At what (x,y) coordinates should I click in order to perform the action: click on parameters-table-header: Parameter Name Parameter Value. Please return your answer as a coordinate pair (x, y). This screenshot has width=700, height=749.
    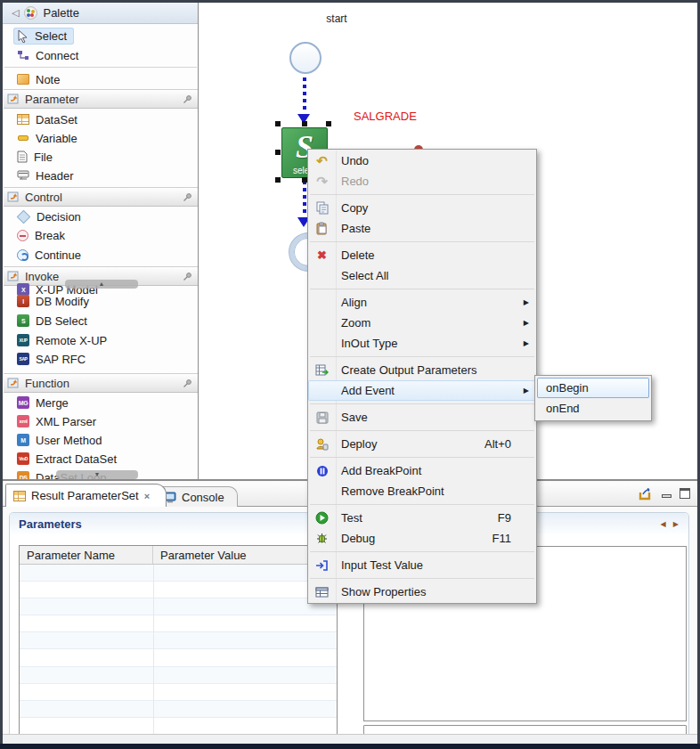
    Looking at the image, I should click on (178, 556).